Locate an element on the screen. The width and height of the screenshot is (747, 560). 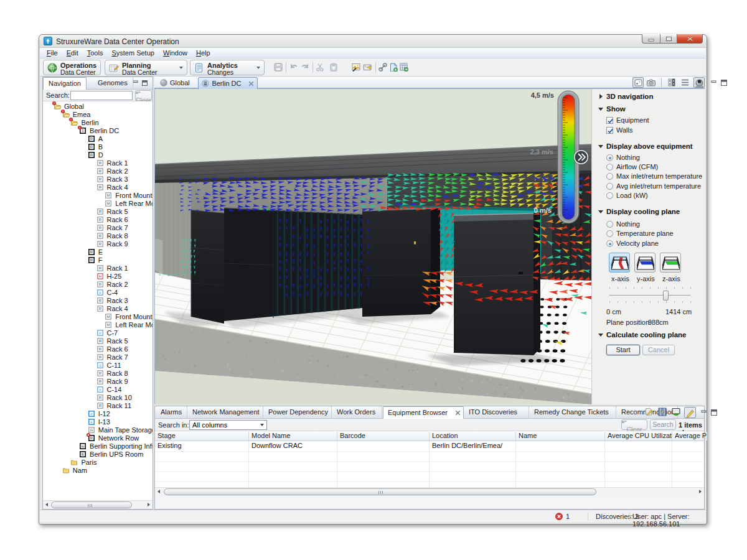
tree-item-i-13: cI-13 is located at coordinates (98, 422).